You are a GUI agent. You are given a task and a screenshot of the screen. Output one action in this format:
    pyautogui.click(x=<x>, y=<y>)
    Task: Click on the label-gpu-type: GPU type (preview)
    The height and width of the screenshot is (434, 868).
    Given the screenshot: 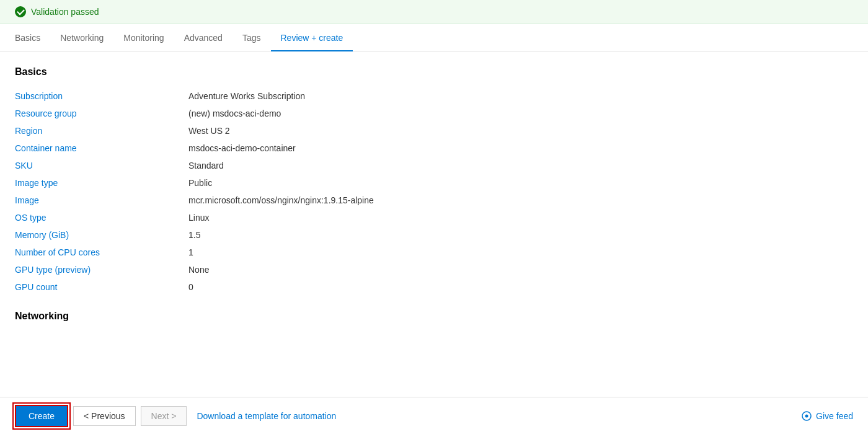 What is the action you would take?
    pyautogui.click(x=102, y=270)
    